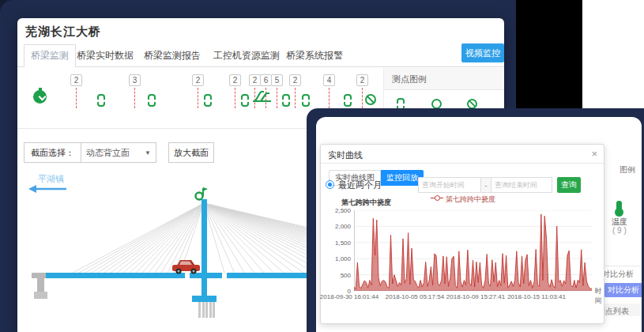 The width and height of the screenshot is (644, 332). Describe the element at coordinates (224, 275) in the screenshot. I see `deck-joint` at that location.